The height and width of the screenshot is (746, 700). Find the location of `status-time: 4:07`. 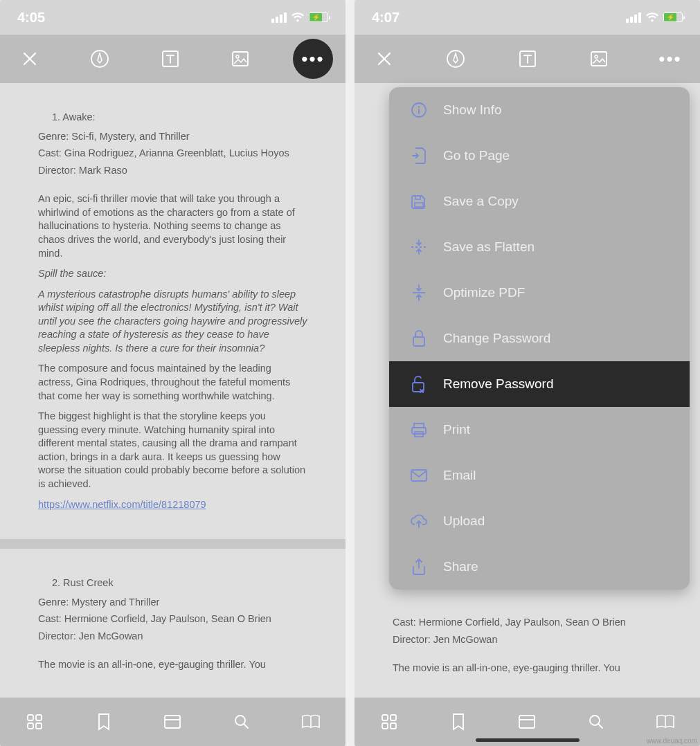

status-time: 4:07 is located at coordinates (386, 18).